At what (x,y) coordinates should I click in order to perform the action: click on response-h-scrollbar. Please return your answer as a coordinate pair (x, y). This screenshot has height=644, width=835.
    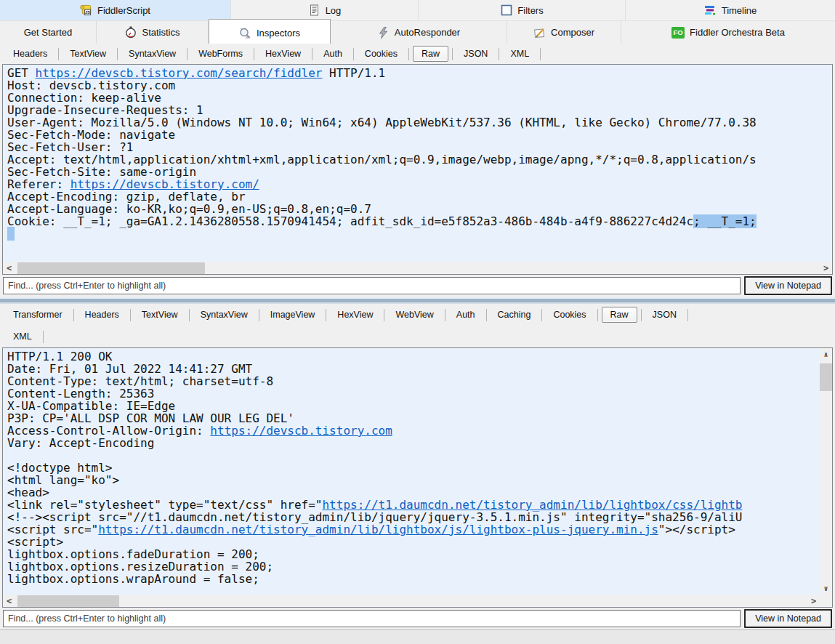
    Looking at the image, I should click on (411, 600).